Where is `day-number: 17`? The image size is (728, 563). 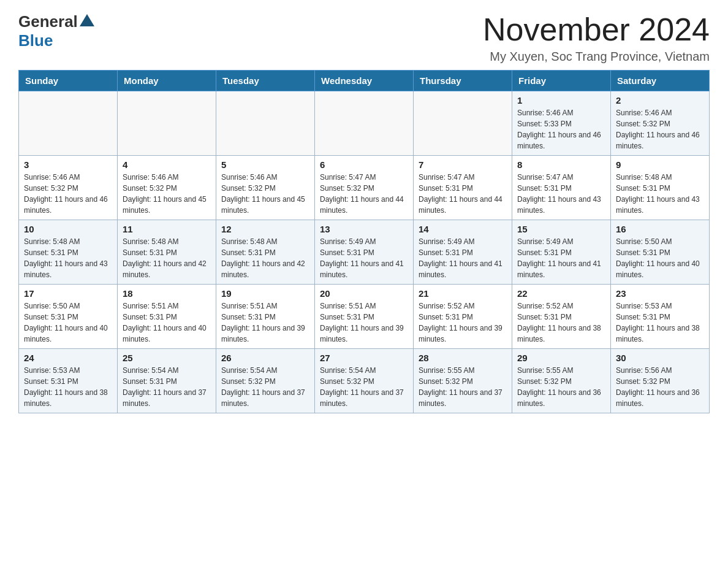 day-number: 17 is located at coordinates (68, 293).